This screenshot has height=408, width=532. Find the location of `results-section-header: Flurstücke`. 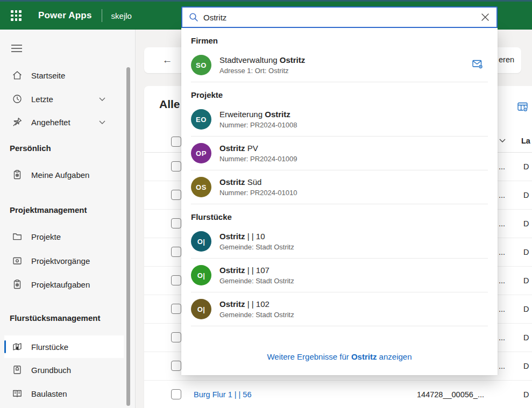

results-section-header: Flurstücke is located at coordinates (339, 214).